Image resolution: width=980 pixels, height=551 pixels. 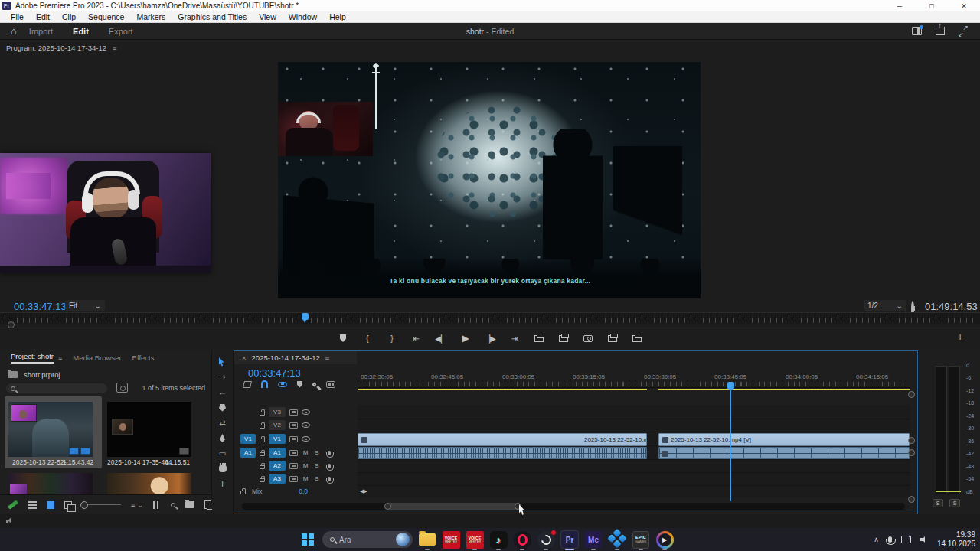 I want to click on go-to-in-button: ⇤, so click(x=416, y=338).